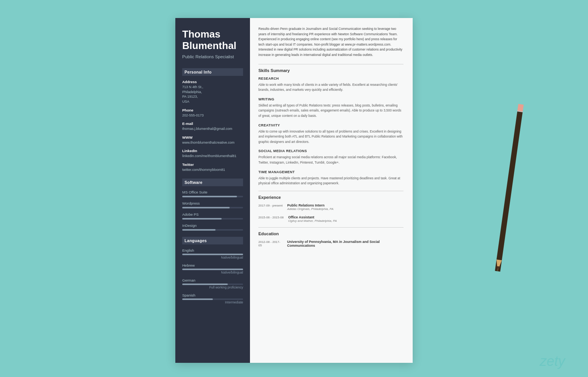  Describe the element at coordinates (331, 79) in the screenshot. I see `skill-subsection-heading: RESEARCH` at that location.